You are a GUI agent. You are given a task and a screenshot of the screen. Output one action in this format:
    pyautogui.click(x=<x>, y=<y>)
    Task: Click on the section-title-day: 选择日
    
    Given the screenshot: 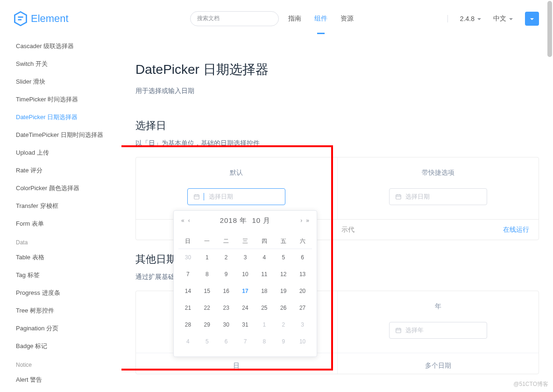 What is the action you would take?
    pyautogui.click(x=337, y=126)
    